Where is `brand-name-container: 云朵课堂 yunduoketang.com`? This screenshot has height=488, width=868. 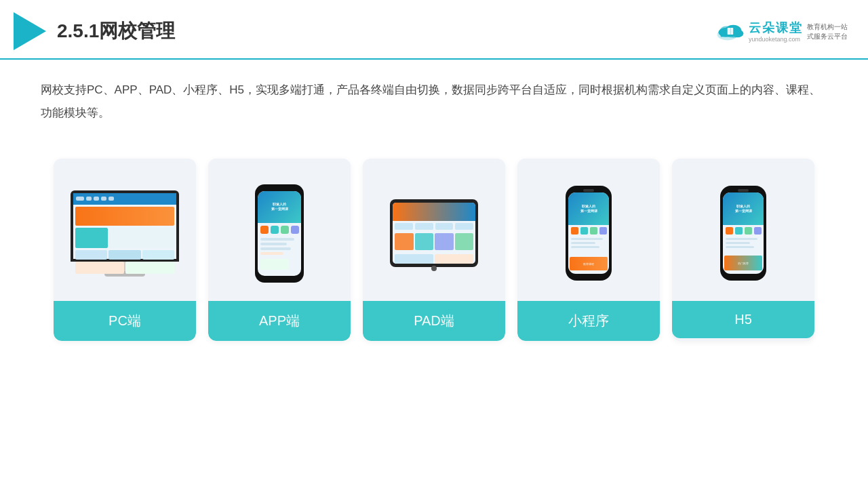 brand-name-container: 云朵课堂 yunduoketang.com is located at coordinates (776, 31).